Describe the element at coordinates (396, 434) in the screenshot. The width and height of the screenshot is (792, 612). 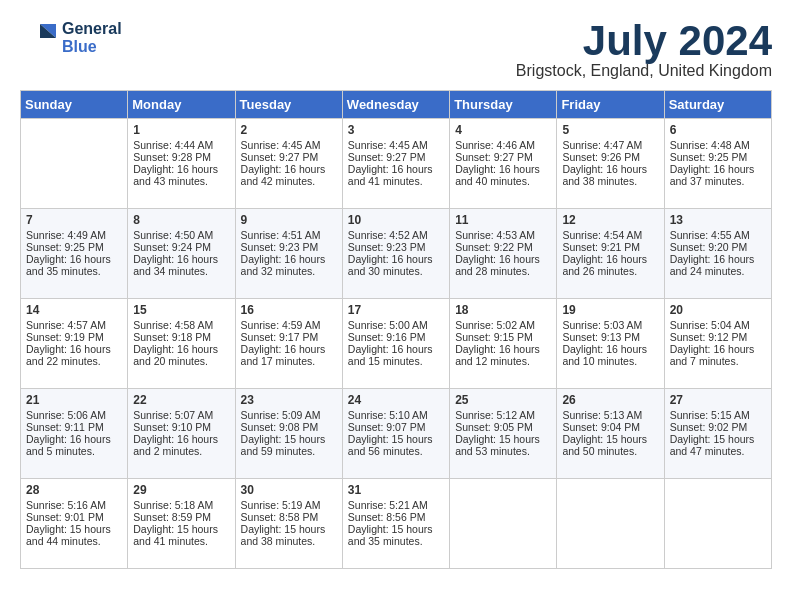
I see `week-row-4: 21Sunrise: 5:06 AMSunset: 9:11 PMDayligh…` at that location.